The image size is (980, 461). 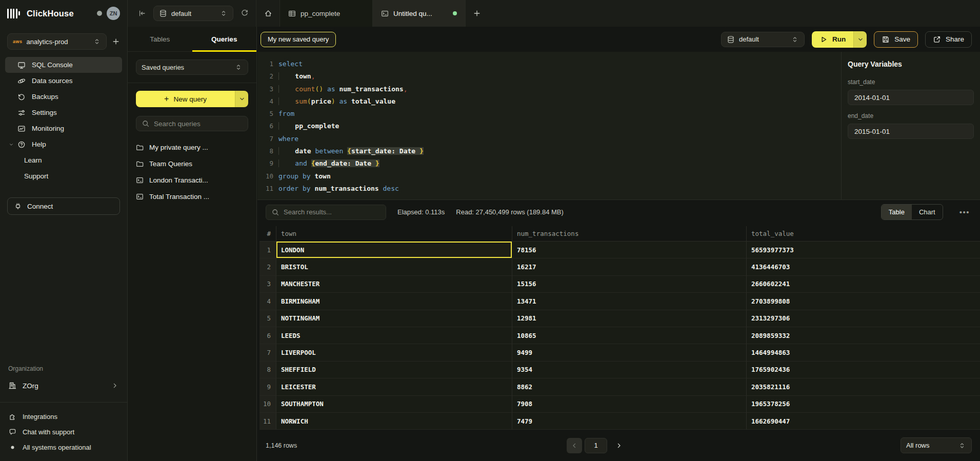 What do you see at coordinates (266, 139) in the screenshot?
I see `line-number: 7` at bounding box center [266, 139].